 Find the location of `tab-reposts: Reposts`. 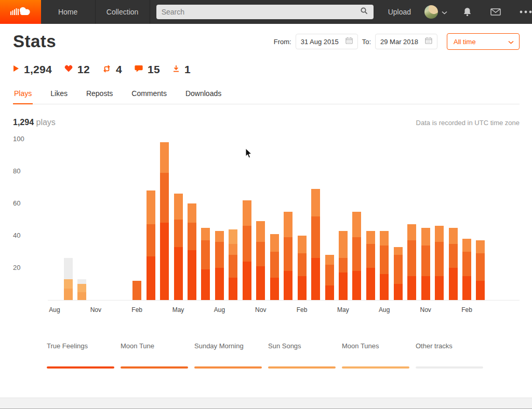

tab-reposts: Reposts is located at coordinates (100, 94).